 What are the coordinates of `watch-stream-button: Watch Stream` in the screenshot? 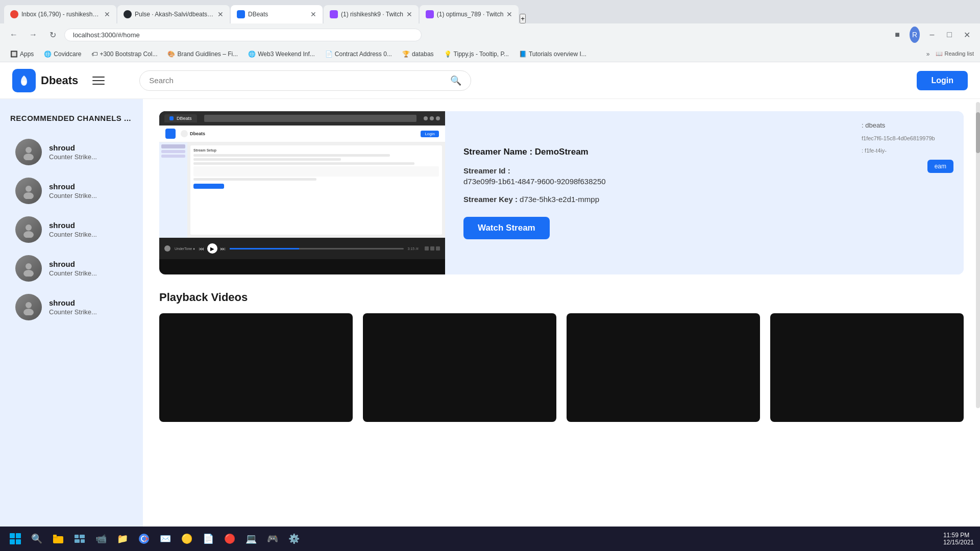 It's located at (506, 228).